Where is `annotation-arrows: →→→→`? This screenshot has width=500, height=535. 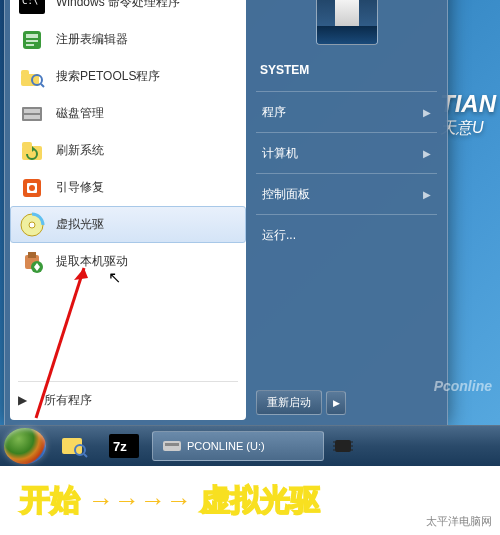 annotation-arrows: →→→→ is located at coordinates (140, 500).